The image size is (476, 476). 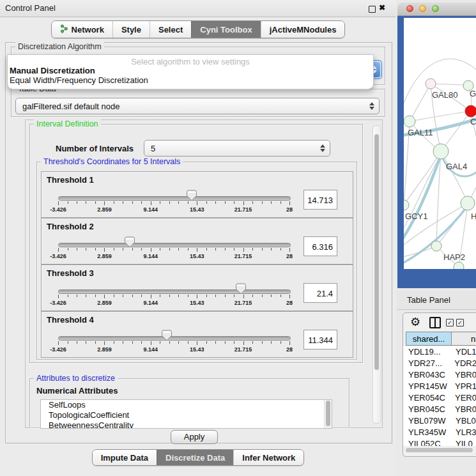 I want to click on table-row: YIL052CYIL0, so click(x=440, y=442).